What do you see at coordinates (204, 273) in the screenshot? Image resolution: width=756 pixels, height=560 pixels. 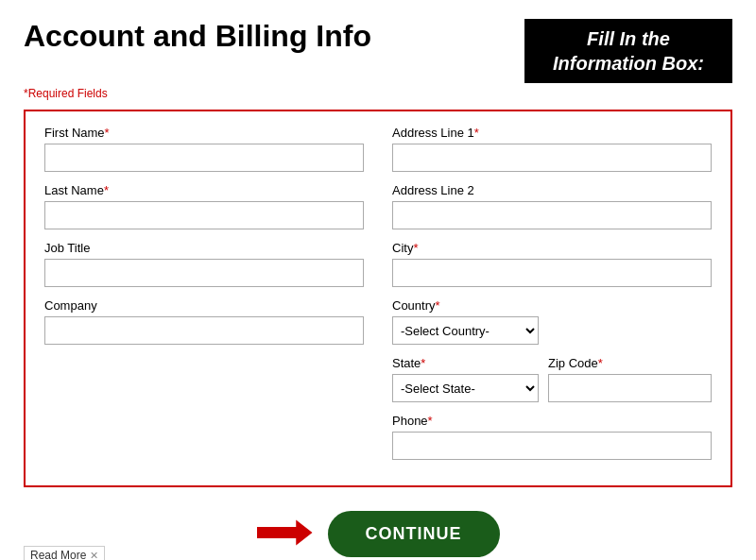 I see `job-title-input` at bounding box center [204, 273].